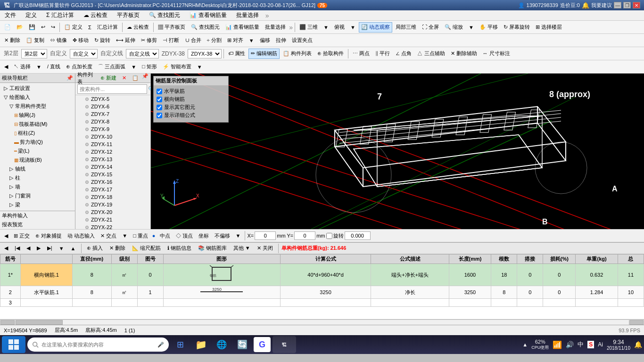 The width and height of the screenshot is (644, 362). I want to click on tb-dropdown6: ▼, so click(134, 67).